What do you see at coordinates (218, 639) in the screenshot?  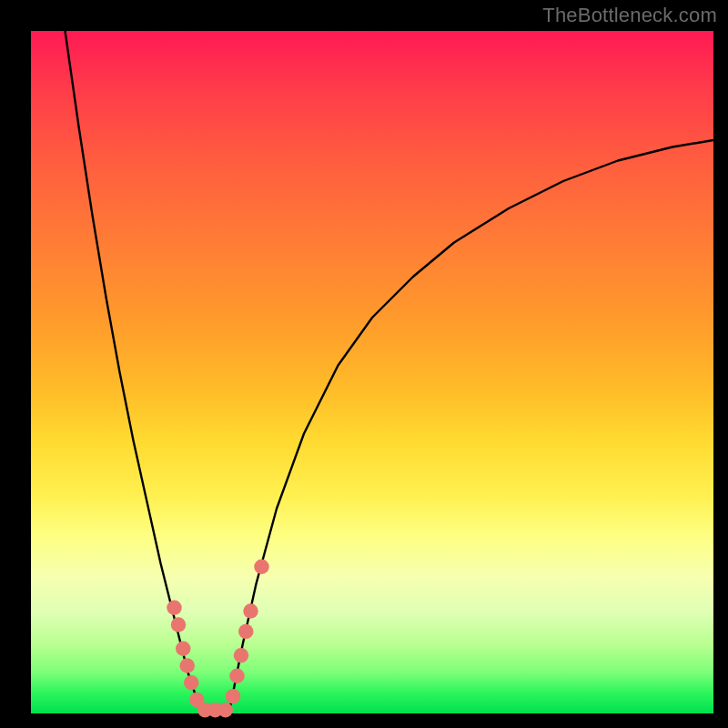 I see `curve-markers` at bounding box center [218, 639].